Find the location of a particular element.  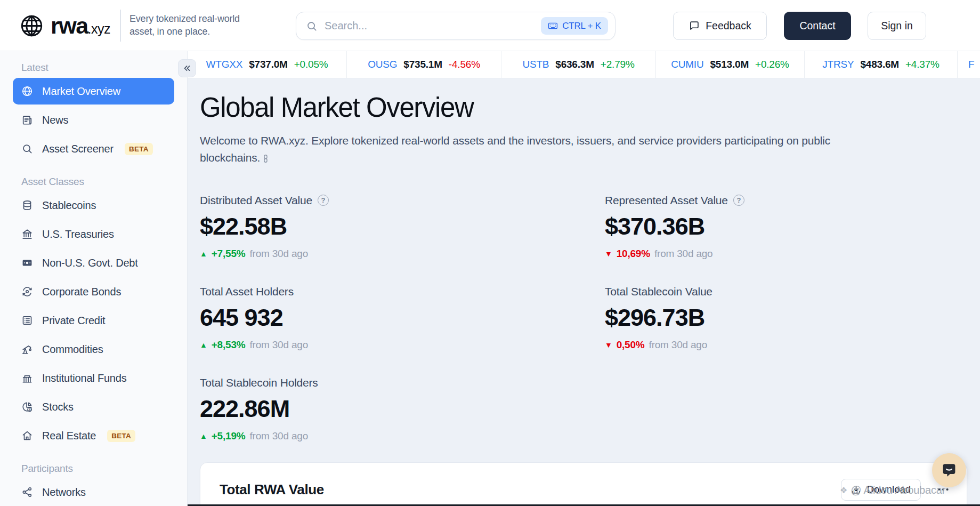

sidebar-item-asset-screener: Asset ScreenerBETA is located at coordinates (94, 149).